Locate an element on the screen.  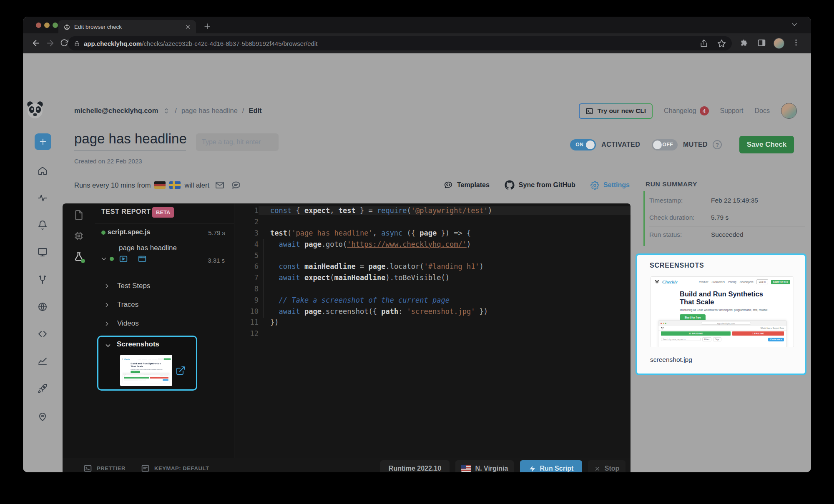
browser-tab-strip: Edit browser check is located at coordinates (417, 25).